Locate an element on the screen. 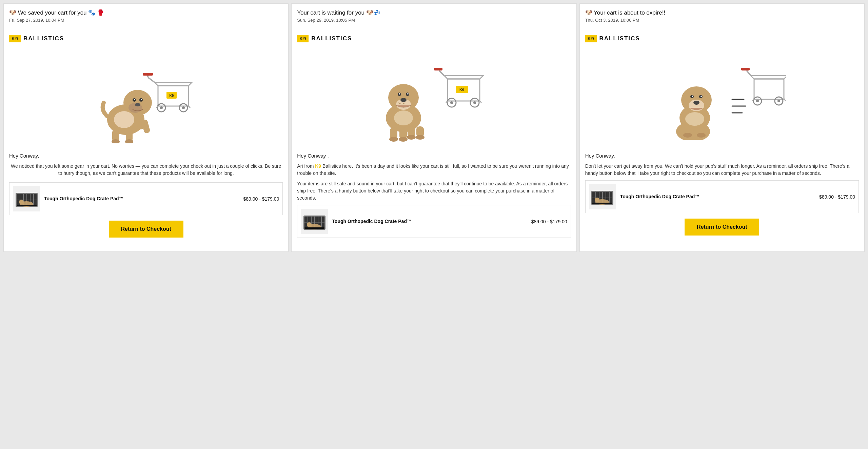 Image resolution: width=868 pixels, height=449 pixels. body-text-3: Don't let your cart get away from you. W… is located at coordinates (722, 170).